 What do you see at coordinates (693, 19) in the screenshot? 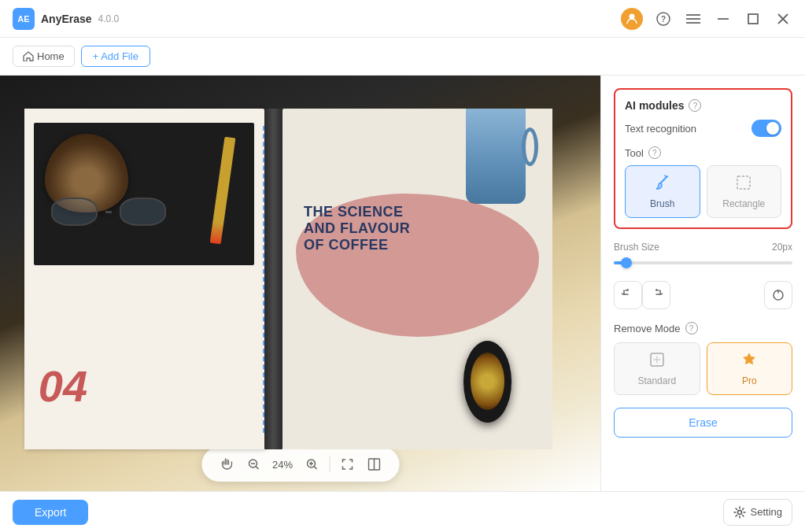
I see `menu-icon` at bounding box center [693, 19].